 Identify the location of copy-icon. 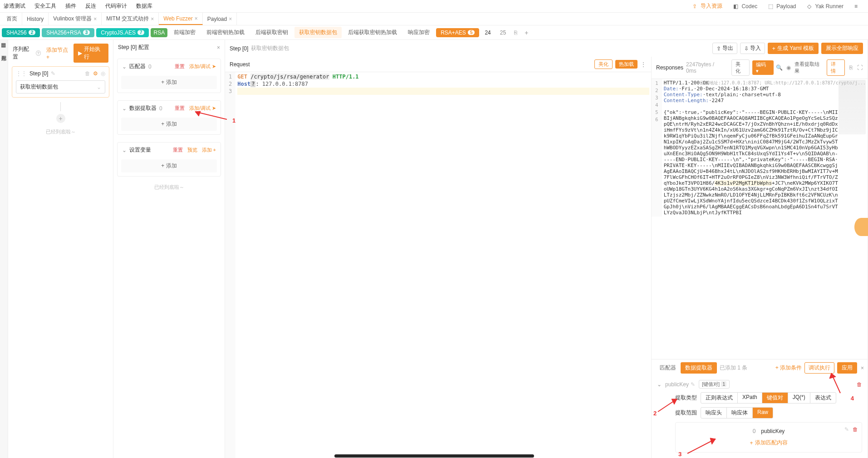
(515, 33).